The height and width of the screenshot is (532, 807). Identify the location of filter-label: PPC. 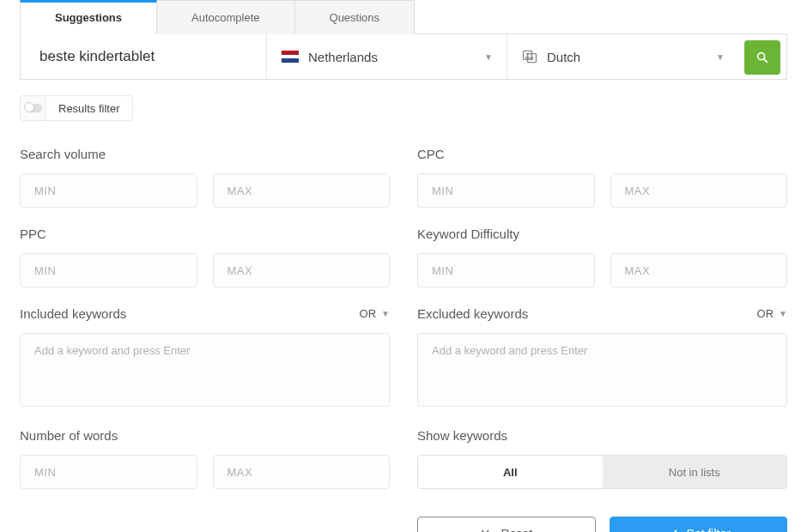
(33, 233).